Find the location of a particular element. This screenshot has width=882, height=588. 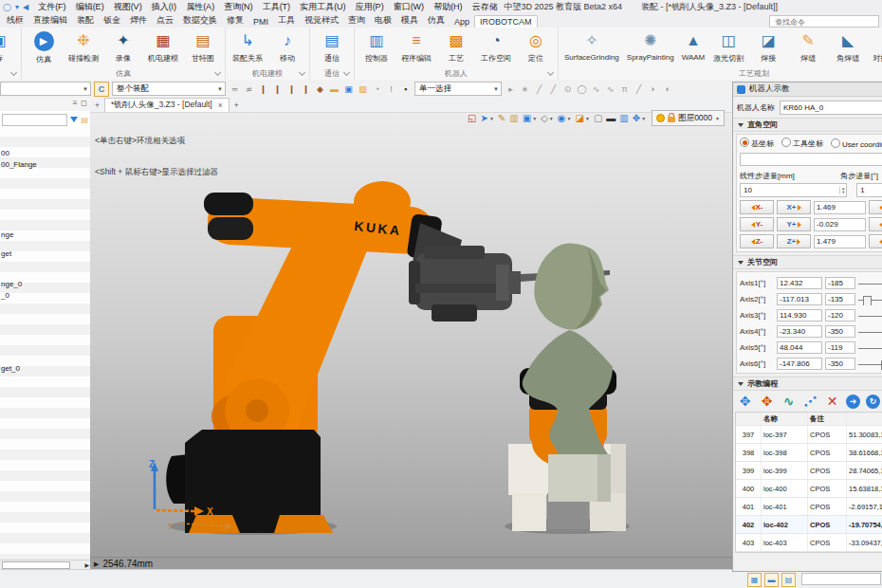

viewport-tool-icon: ◇▼ is located at coordinates (547, 119).